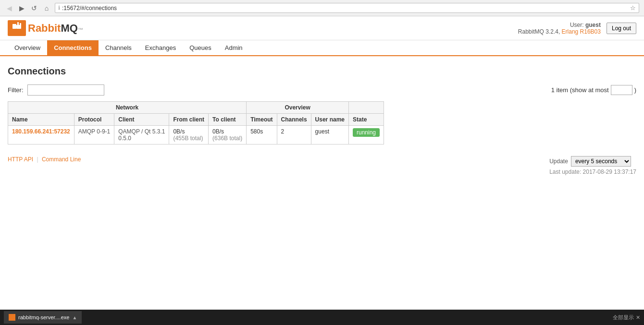 This screenshot has width=644, height=325. What do you see at coordinates (593, 166) in the screenshot?
I see `footer-right: Update every 5 seconds every 10 seconds …` at bounding box center [593, 166].